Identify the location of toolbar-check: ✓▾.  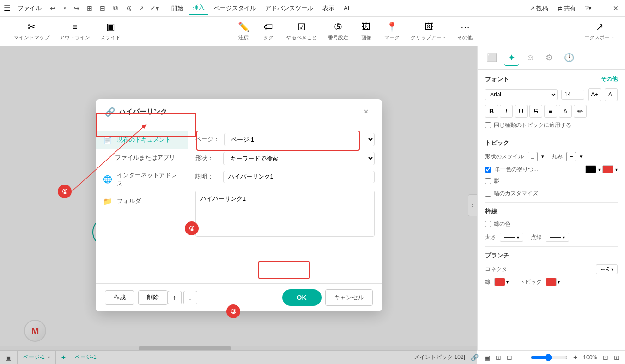
(154, 8).